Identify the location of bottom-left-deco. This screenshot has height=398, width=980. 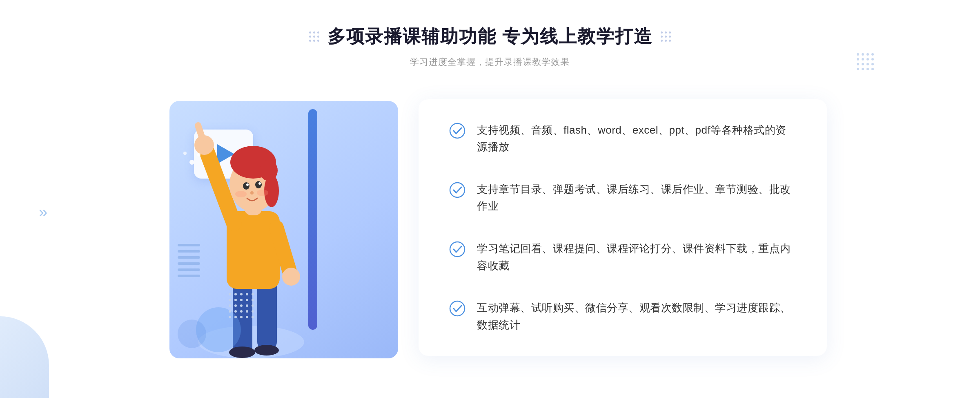
(24, 357).